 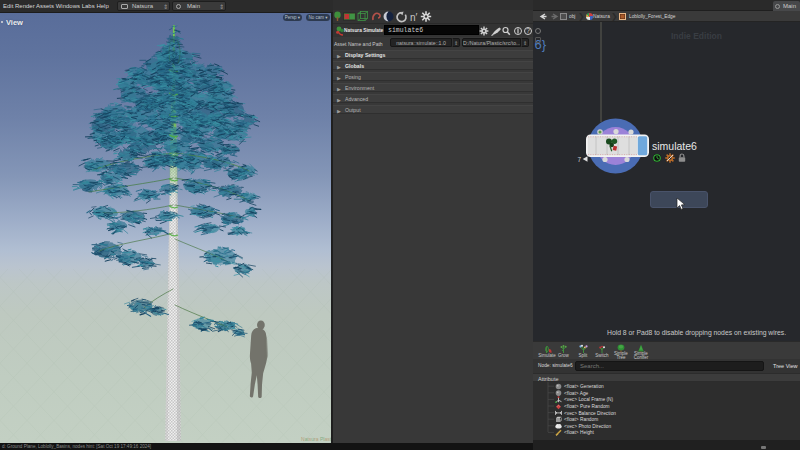 What do you see at coordinates (547, 356) in the screenshot?
I see `svg-text: Simulate` at bounding box center [547, 356].